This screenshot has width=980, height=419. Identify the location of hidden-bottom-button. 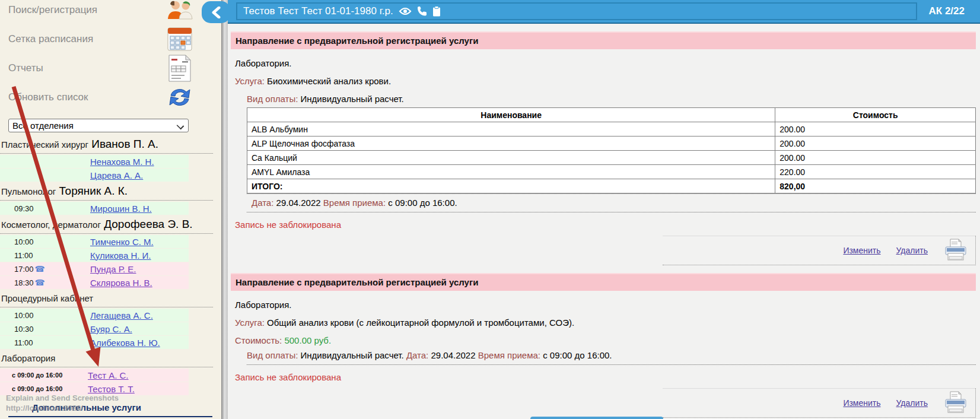
(597, 418).